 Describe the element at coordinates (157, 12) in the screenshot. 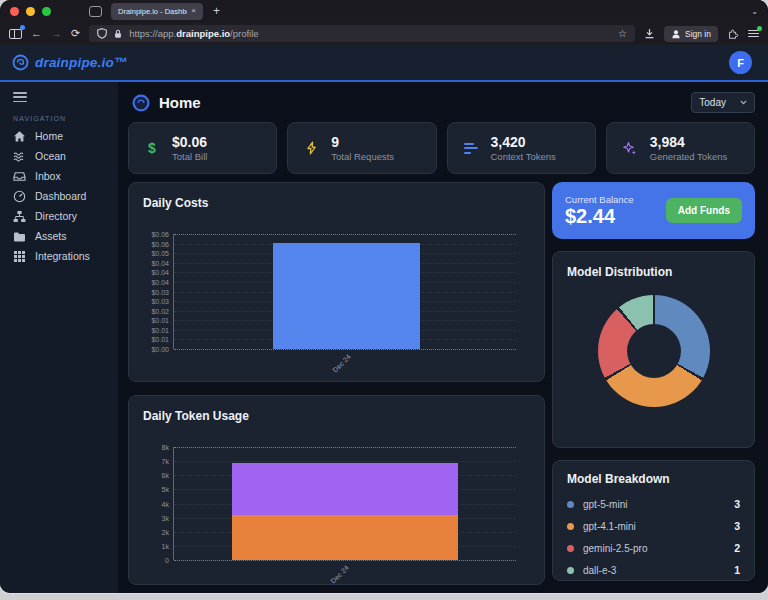

I see `tab-drainpipe: Drainpipe.io - Dashboard ×` at that location.